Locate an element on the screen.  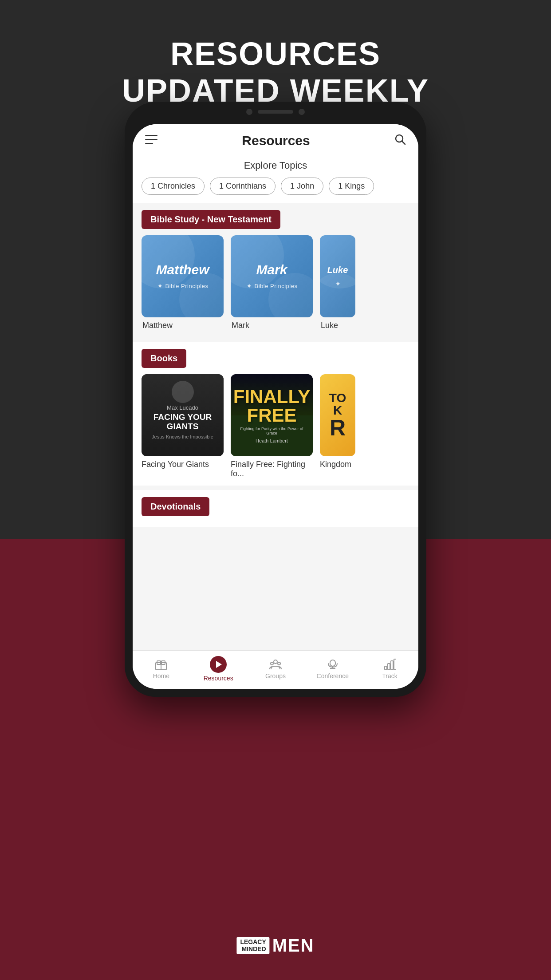
facing-giants-author: Max Lucado is located at coordinates (183, 407).